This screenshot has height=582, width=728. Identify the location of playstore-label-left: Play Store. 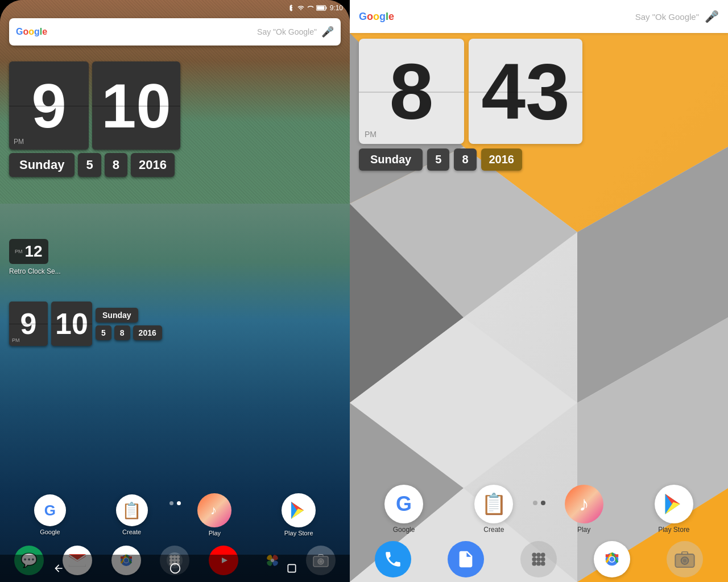
(299, 533).